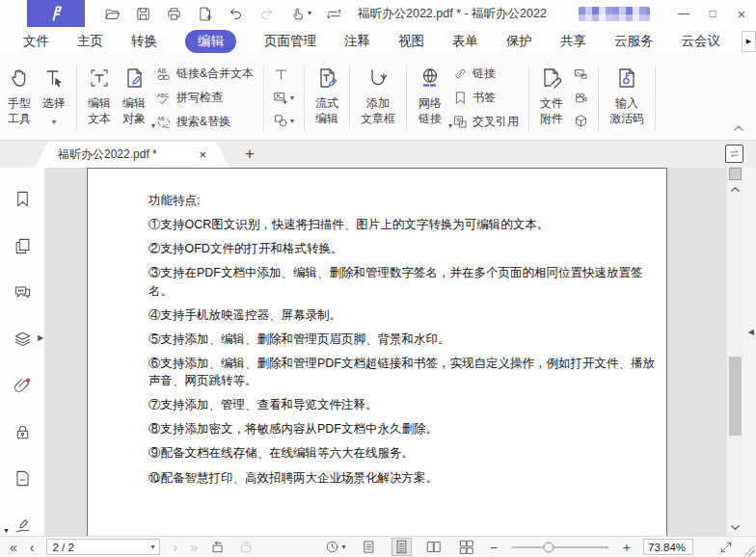 This screenshot has height=557, width=756. I want to click on reading-timer-button: ▾, so click(336, 547).